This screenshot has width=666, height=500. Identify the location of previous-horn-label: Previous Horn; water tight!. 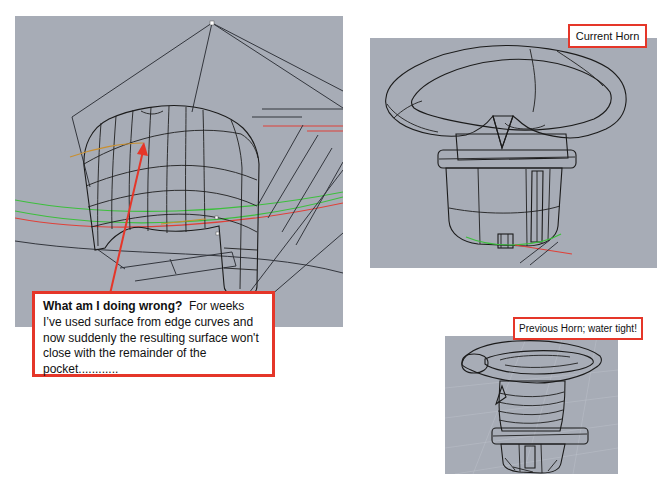
(578, 328).